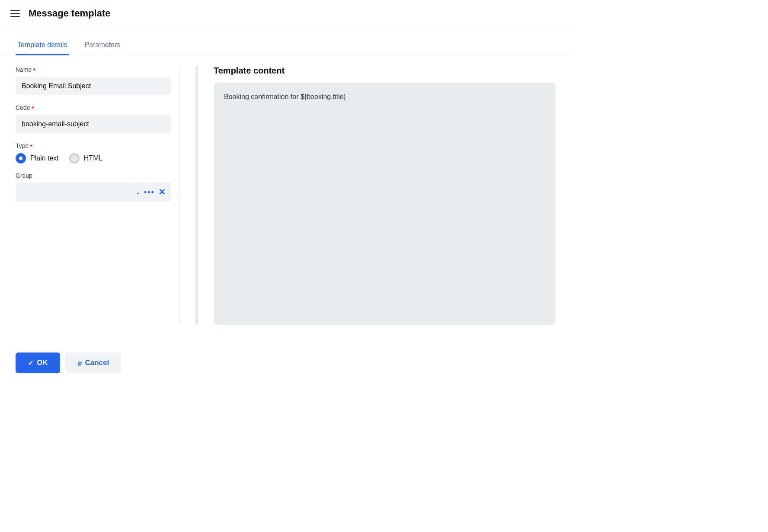 The image size is (768, 532). What do you see at coordinates (285, 97) in the screenshot?
I see `template-content-text: Booking confirmation for ${booking.title…` at bounding box center [285, 97].